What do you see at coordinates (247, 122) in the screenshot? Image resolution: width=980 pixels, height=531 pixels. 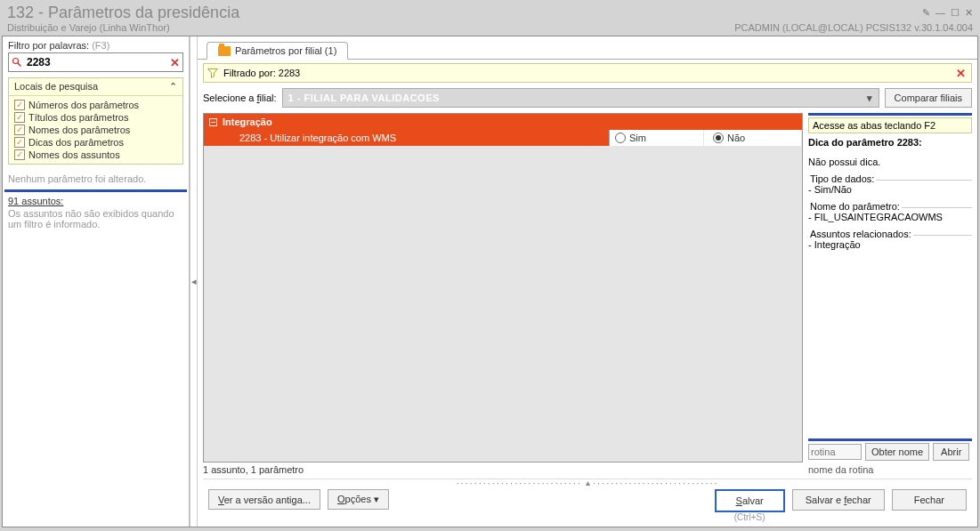 I see `group-title: Integração` at bounding box center [247, 122].